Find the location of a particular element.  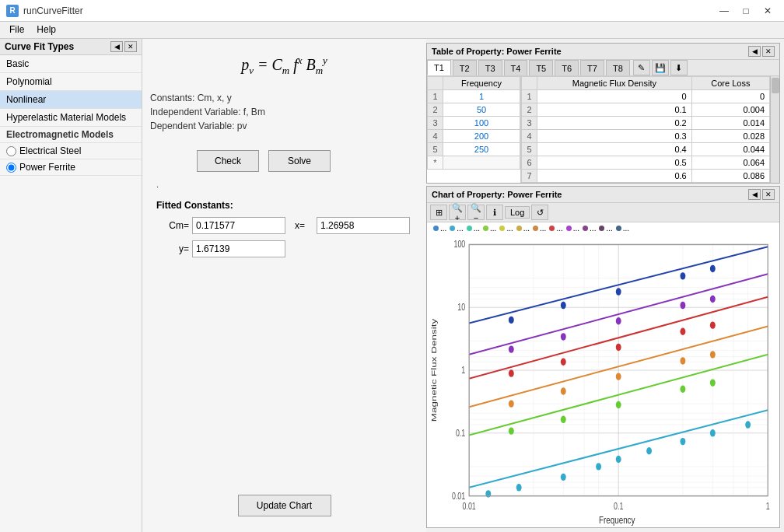

table-save-button: 💾 is located at coordinates (660, 68).